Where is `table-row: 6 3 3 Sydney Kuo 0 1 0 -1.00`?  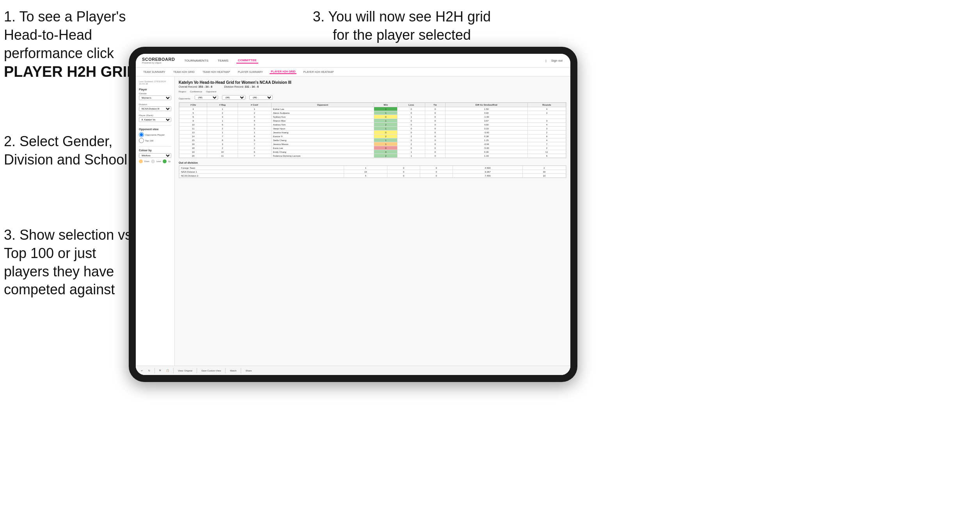 table-row: 6 3 3 Sydney Kuo 0 1 0 -1.00 is located at coordinates (373, 117).